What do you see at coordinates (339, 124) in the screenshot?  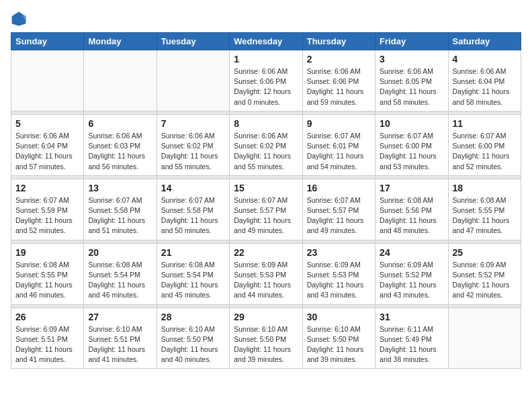 I see `day-number: 9` at bounding box center [339, 124].